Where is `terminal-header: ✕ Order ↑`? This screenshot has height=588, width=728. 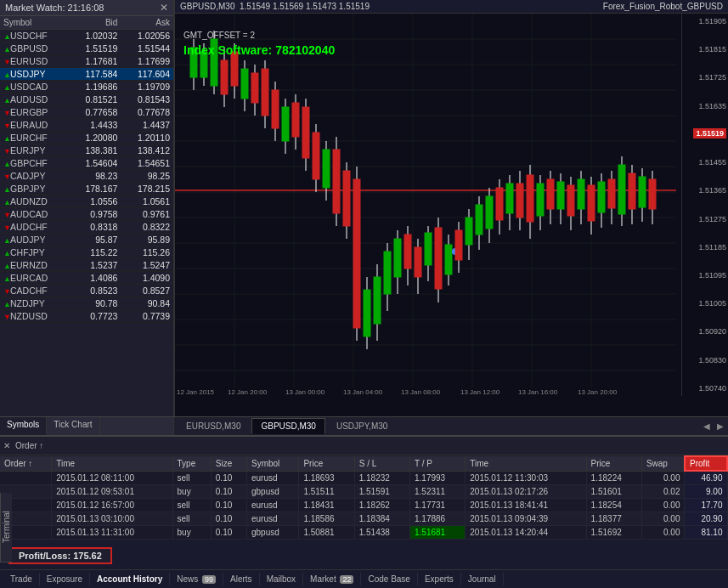 terminal-header: ✕ Order ↑ is located at coordinates (364, 446).